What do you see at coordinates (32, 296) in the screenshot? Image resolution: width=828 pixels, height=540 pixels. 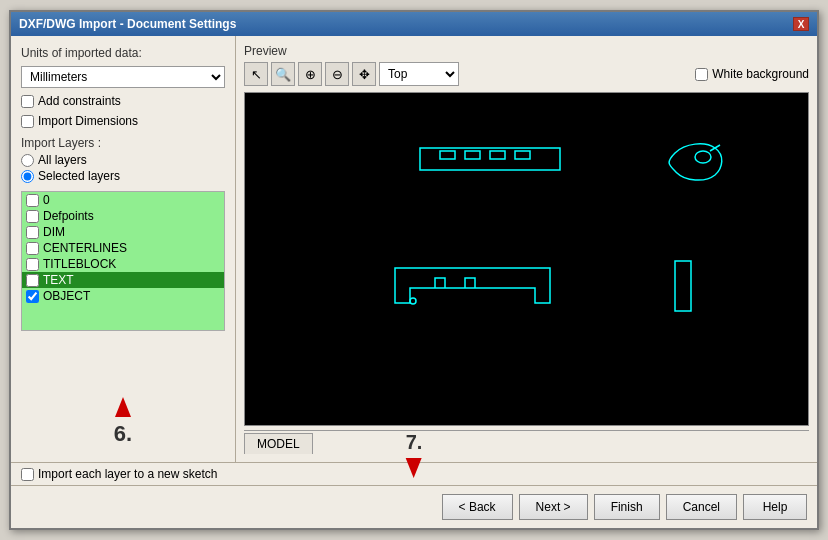 I see `layer-object-checkbox` at bounding box center [32, 296].